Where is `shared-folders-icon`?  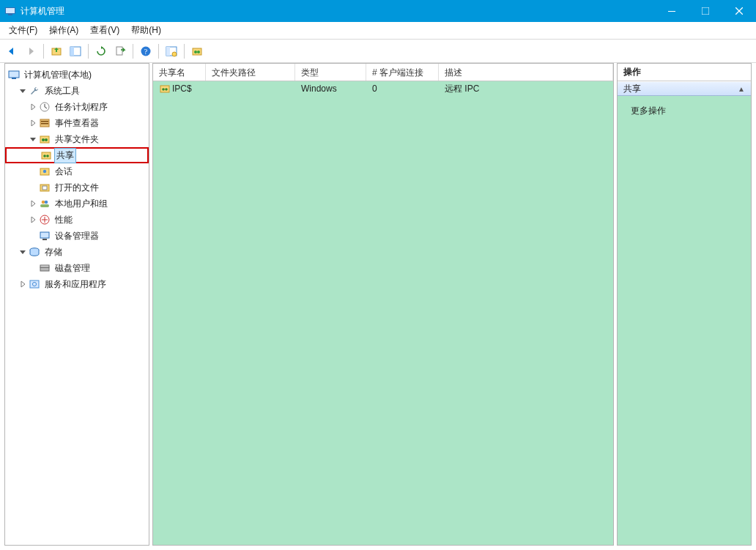
shared-folders-icon is located at coordinates (45, 139).